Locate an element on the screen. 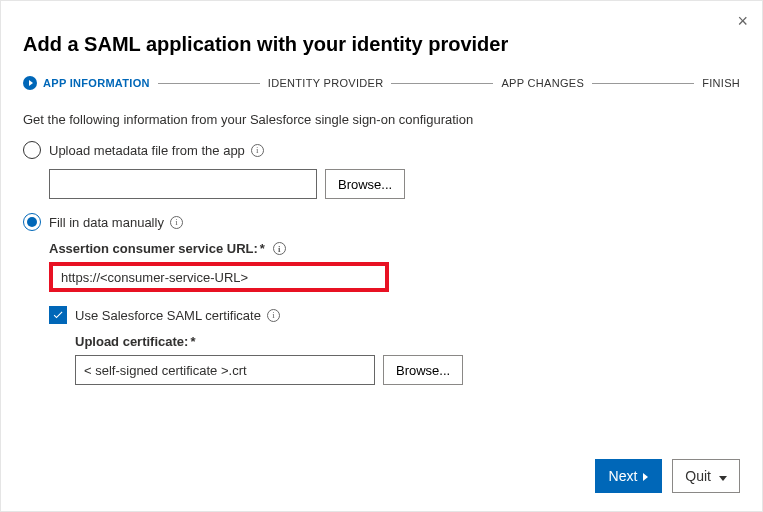 Image resolution: width=763 pixels, height=512 pixels. step-identity-provider: IDENTITY PROVIDER is located at coordinates (326, 83).